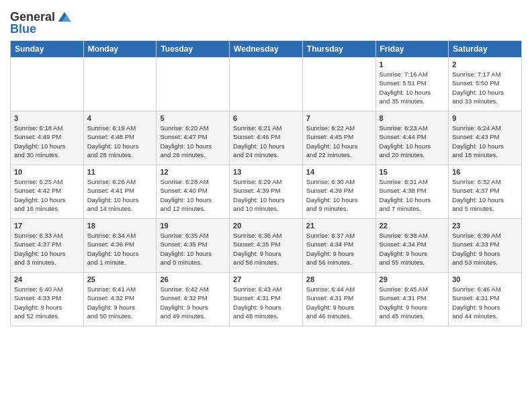 The height and width of the screenshot is (411, 532). I want to click on day-number: 3, so click(47, 118).